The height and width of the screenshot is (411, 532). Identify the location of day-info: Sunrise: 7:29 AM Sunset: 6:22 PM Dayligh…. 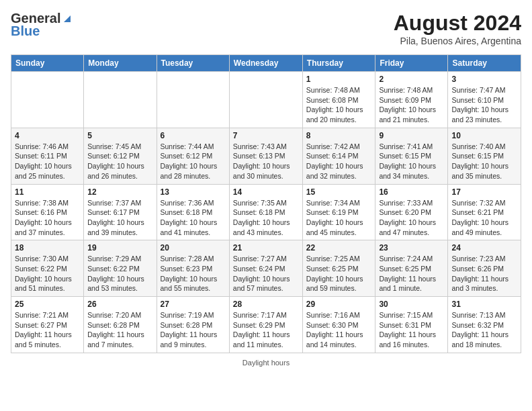
(120, 274).